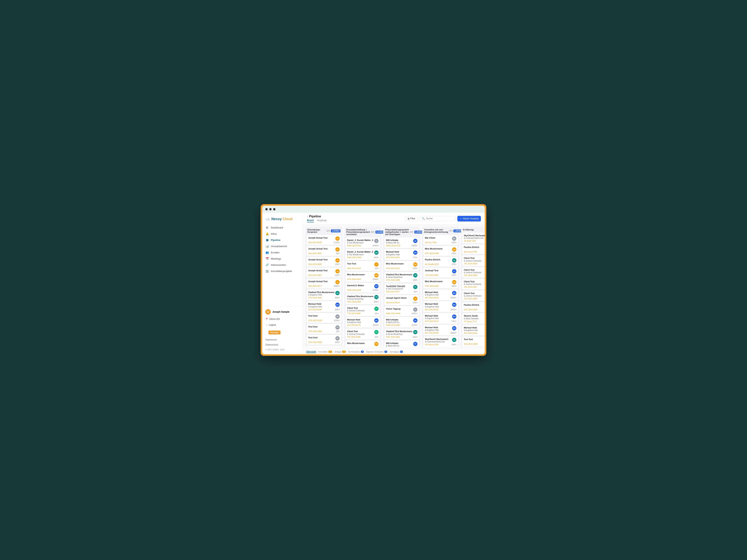 The image size is (747, 560). Describe the element at coordinates (283, 228) in the screenshot. I see `sidebar-item-dashboard: ⊞ Dashboard` at that location.